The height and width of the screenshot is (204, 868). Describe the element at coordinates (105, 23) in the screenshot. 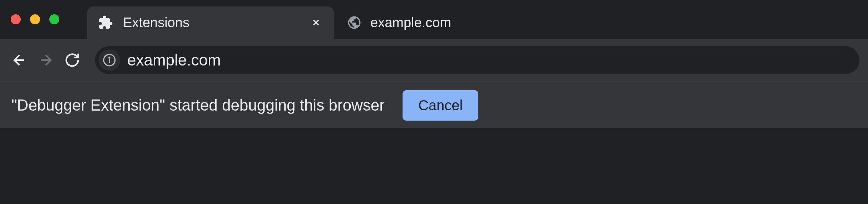

I see `puzzle-icon` at that location.